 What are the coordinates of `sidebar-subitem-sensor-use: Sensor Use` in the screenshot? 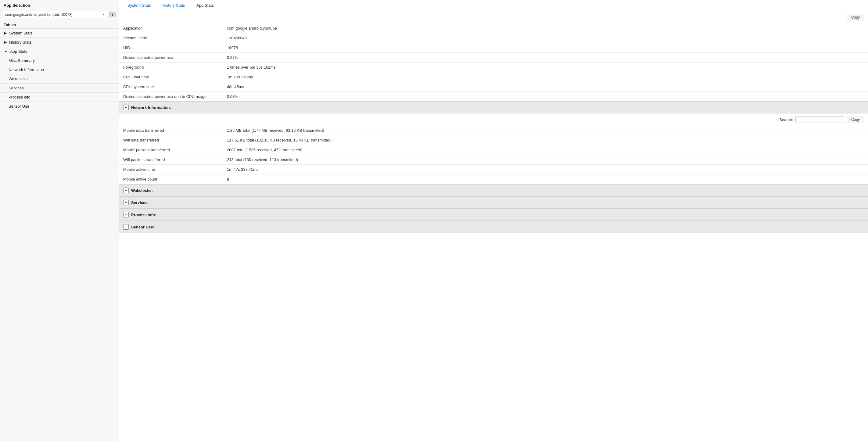 It's located at (59, 106).